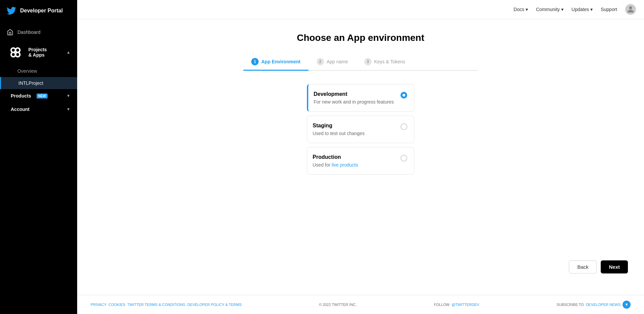 The width and height of the screenshot is (644, 314). What do you see at coordinates (582, 9) in the screenshot?
I see `topbar-updates-link: Updates ▾` at bounding box center [582, 9].